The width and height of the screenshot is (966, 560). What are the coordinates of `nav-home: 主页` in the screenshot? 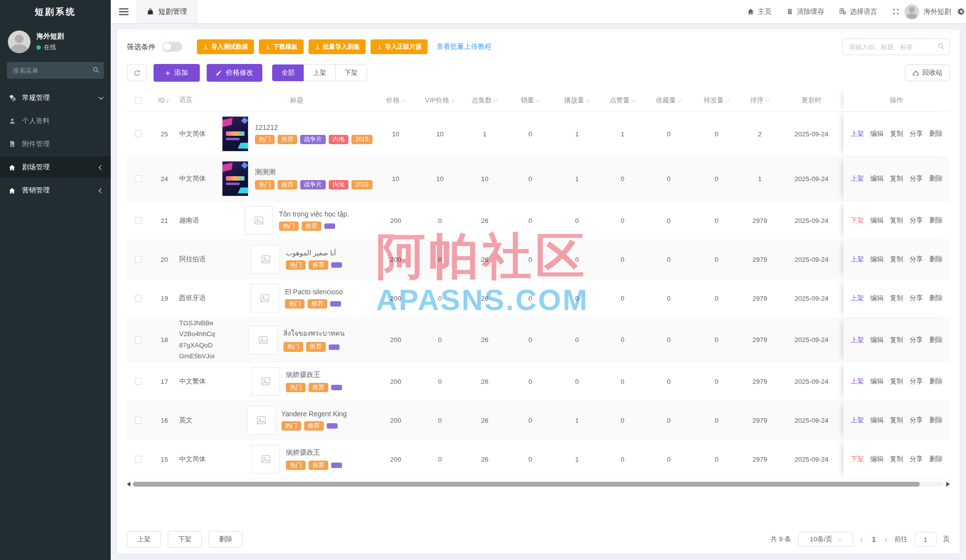 It's located at (759, 12).